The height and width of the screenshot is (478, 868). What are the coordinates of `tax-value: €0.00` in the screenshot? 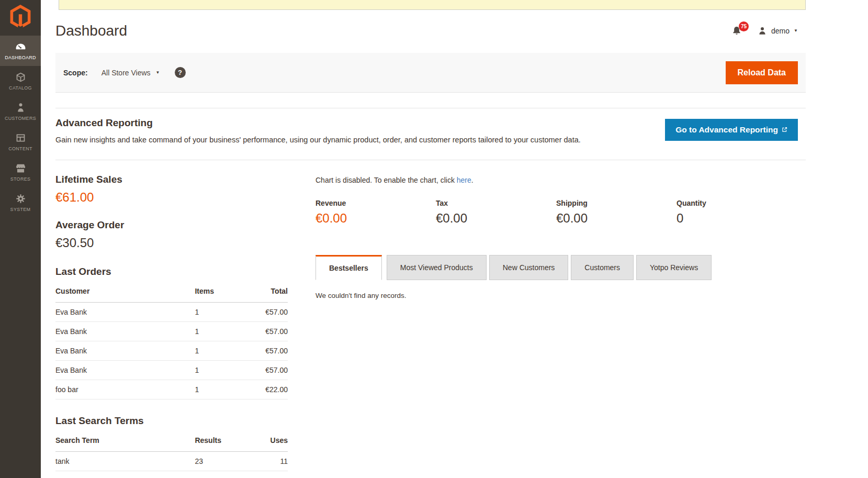 It's located at (496, 218).